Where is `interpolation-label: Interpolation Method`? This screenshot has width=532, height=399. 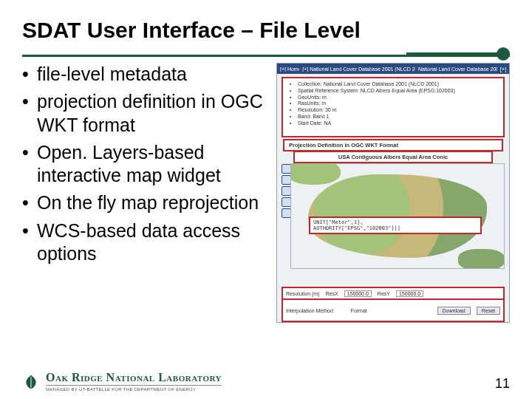 interpolation-label: Interpolation Method is located at coordinates (310, 310).